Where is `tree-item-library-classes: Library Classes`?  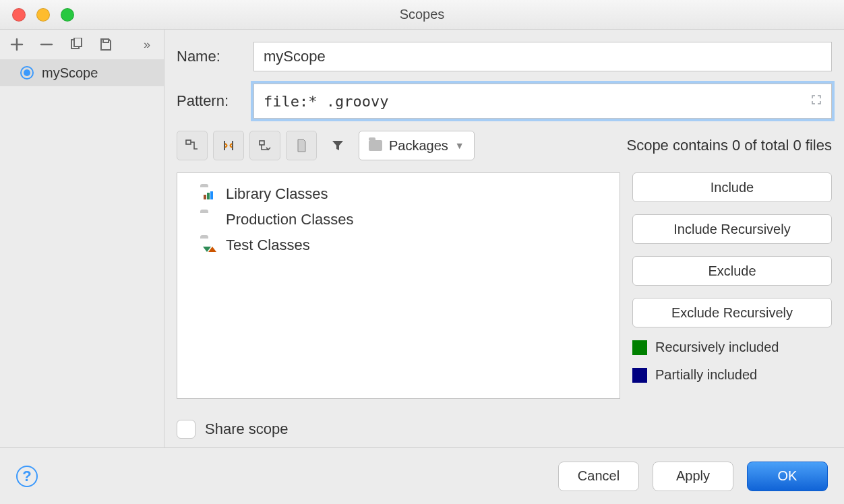 tree-item-library-classes: Library Classes is located at coordinates (398, 194).